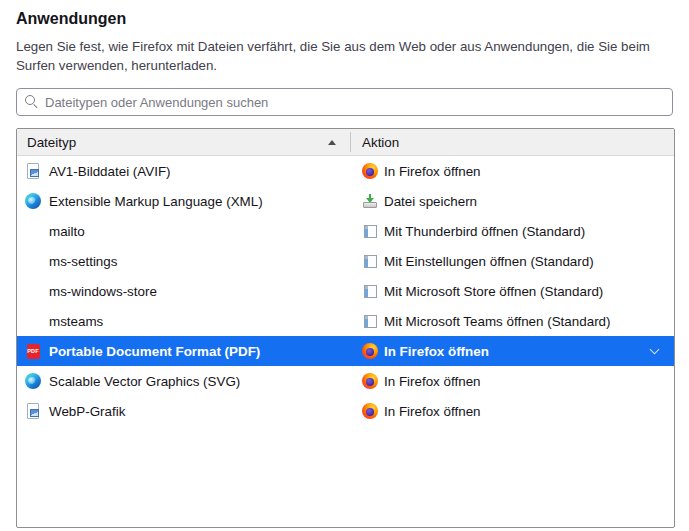 The width and height of the screenshot is (689, 531). Describe the element at coordinates (156, 202) in the screenshot. I see `filetype-label: Extensible Markup Language (XML)` at that location.